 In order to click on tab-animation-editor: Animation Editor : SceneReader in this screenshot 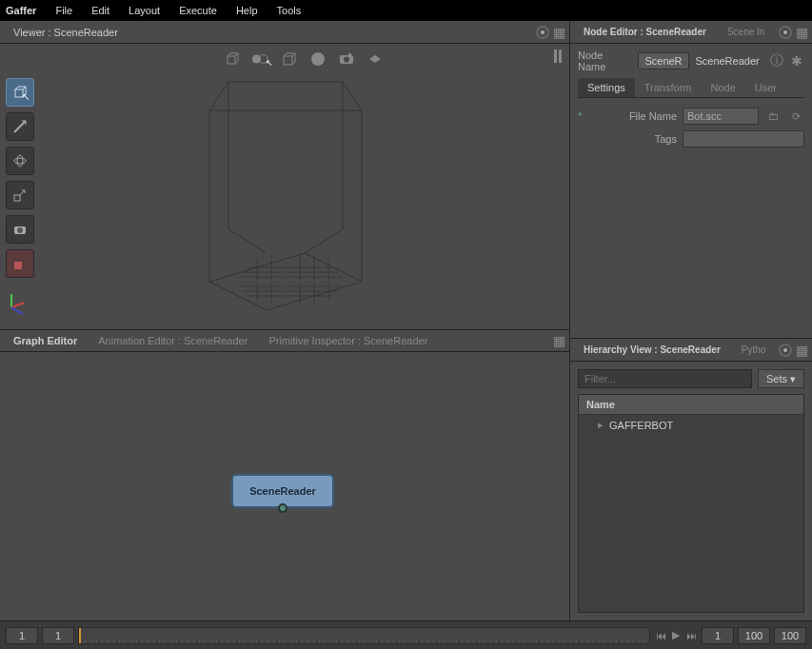, I will do `click(173, 341)`.